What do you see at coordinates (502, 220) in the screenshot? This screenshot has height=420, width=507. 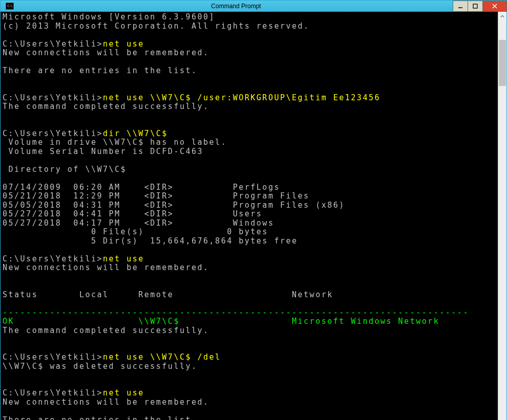 I see `scrollbar-track` at bounding box center [502, 220].